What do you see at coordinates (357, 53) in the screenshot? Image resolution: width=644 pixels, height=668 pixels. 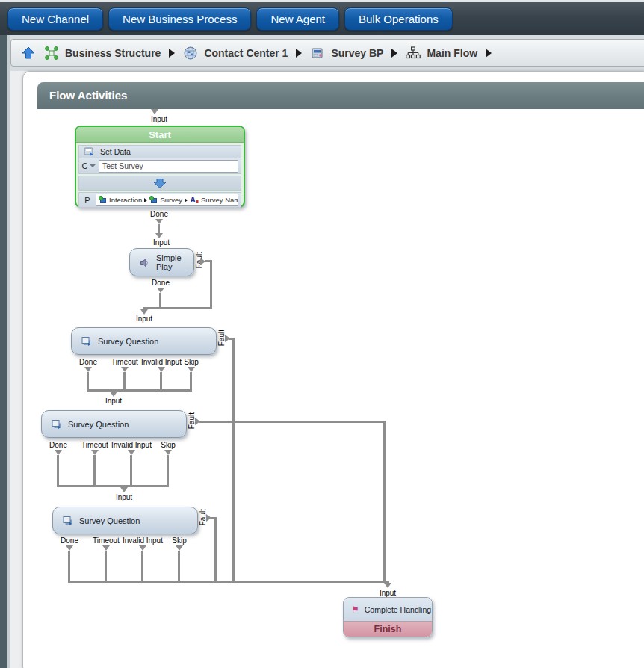 I see `breadcrumb-label: Survey BP` at bounding box center [357, 53].